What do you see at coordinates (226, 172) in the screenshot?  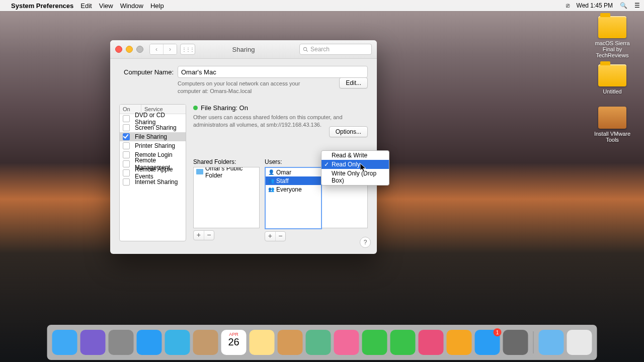 I see `list-item: Omar's Public Folder` at bounding box center [226, 172].